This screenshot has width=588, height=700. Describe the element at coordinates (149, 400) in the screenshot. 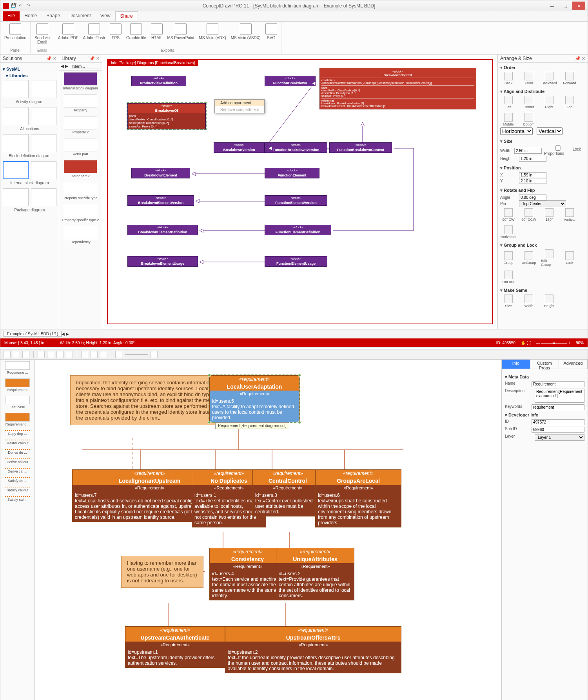

I see `note-implication: Implication: the identity merging servic…` at that location.